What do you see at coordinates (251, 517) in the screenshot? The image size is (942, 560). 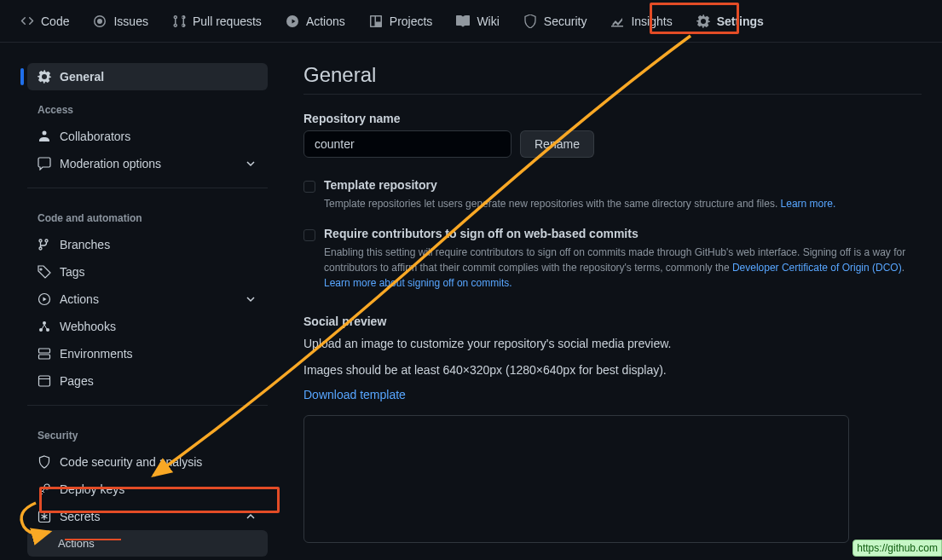 I see `chevron-up-icon` at bounding box center [251, 517].